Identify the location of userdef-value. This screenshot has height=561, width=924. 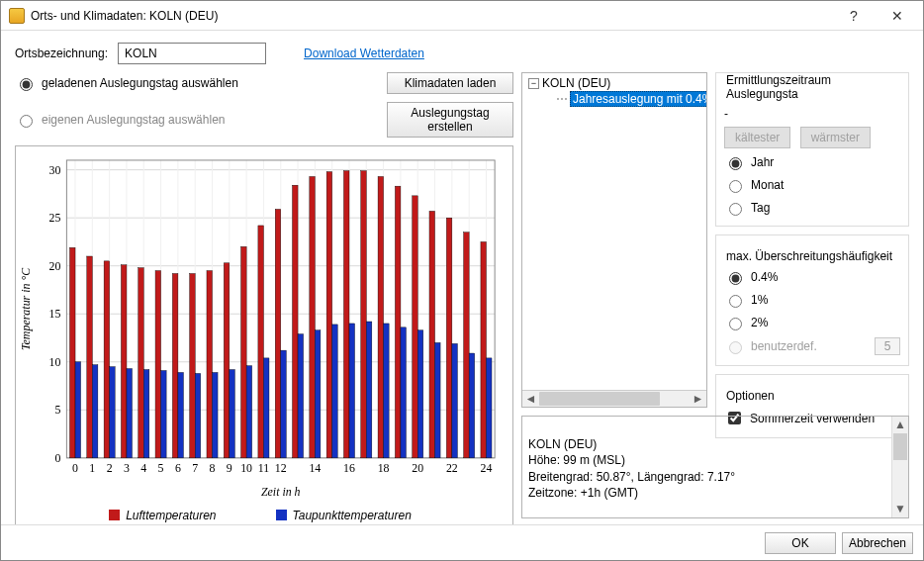
(887, 346).